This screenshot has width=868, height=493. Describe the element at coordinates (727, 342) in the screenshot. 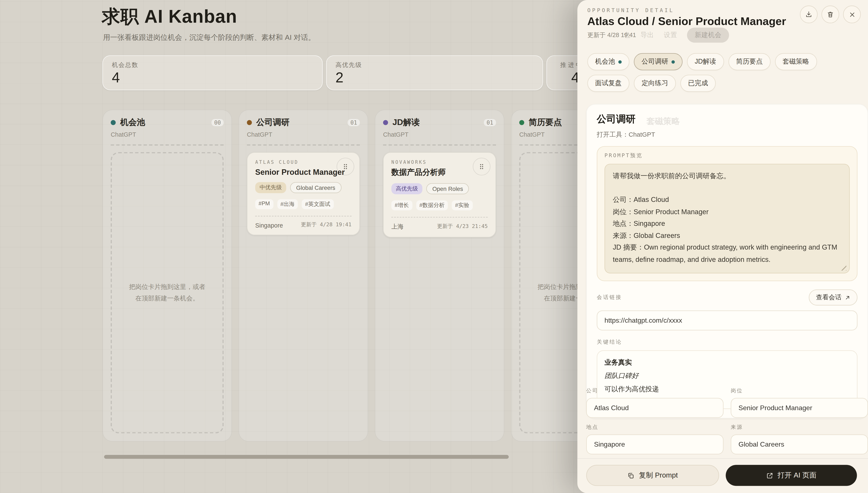

I see `conclusion-label: 关键结论` at that location.